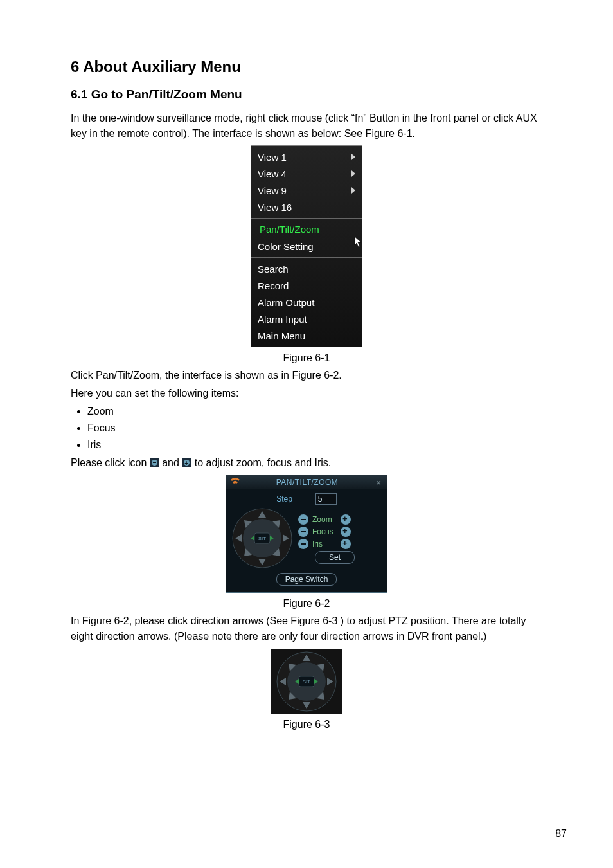 This screenshot has width=613, height=868. What do you see at coordinates (272, 190) in the screenshot?
I see `ctx-item-label: View 9` at bounding box center [272, 190].